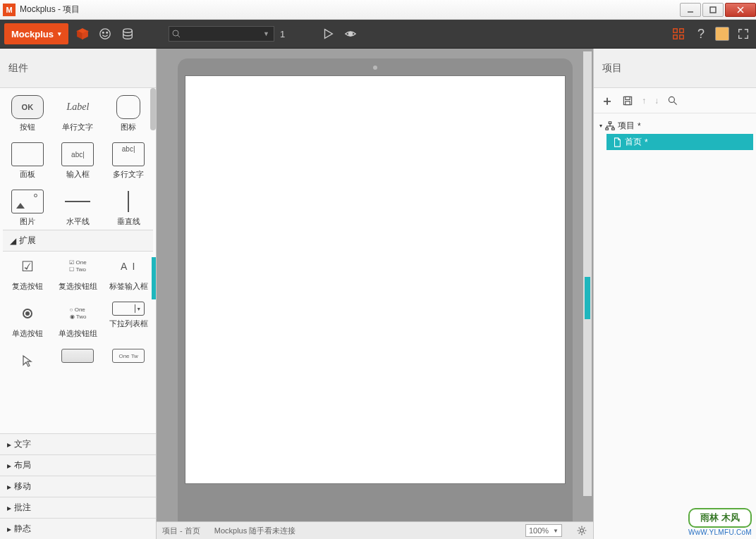 Image resolution: width=756 pixels, height=539 pixels. I want to click on brand-menu-button: Mockplus ▾, so click(37, 34).